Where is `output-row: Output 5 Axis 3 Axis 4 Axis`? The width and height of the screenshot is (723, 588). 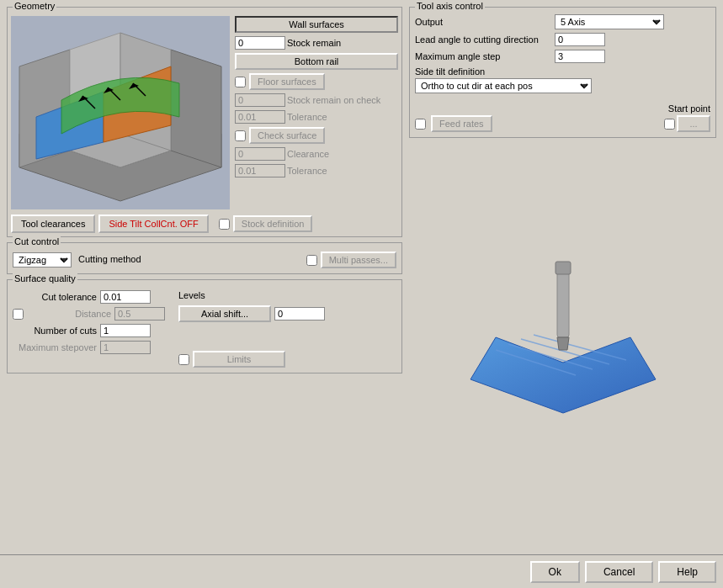 output-row: Output 5 Axis 3 Axis 4 Axis is located at coordinates (562, 22).